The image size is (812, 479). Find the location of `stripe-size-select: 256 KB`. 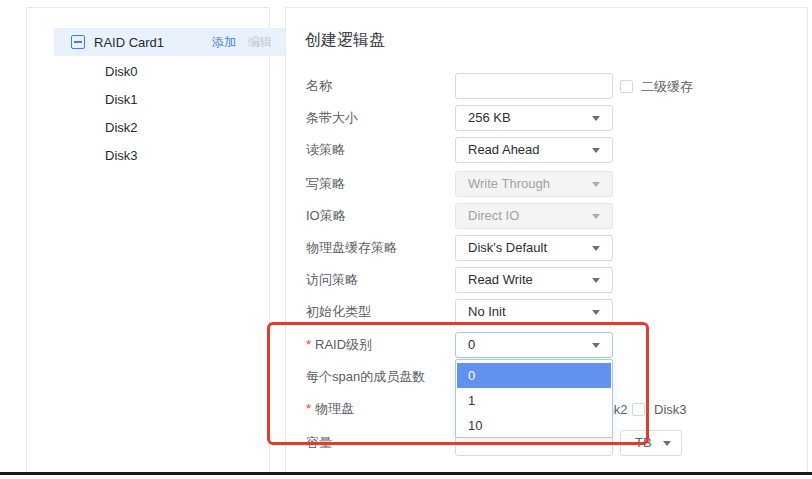

stripe-size-select: 256 KB is located at coordinates (534, 118).